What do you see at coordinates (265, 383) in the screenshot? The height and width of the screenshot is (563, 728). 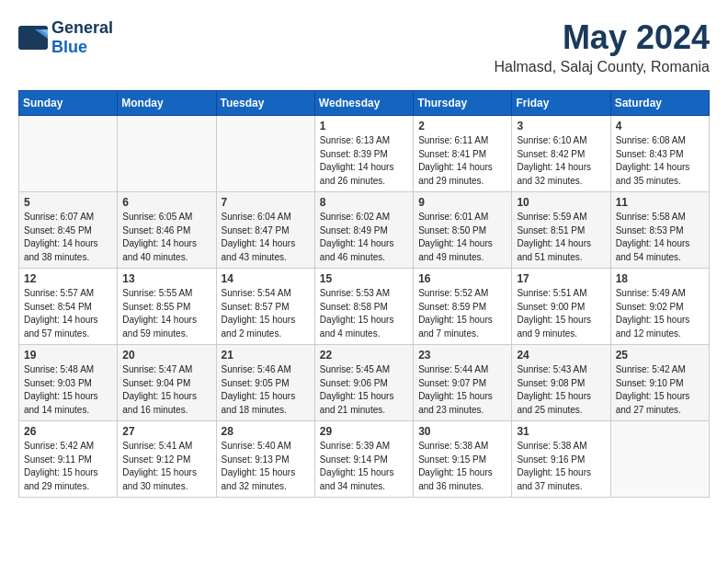 I see `calendar-cell: 21Sunrise: 5:46 AMSunset: 9:05 PMDayligh…` at bounding box center [265, 383].